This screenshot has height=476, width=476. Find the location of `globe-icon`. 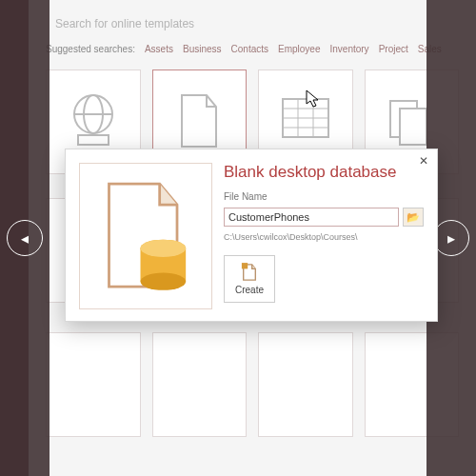

globe-icon is located at coordinates (93, 122).